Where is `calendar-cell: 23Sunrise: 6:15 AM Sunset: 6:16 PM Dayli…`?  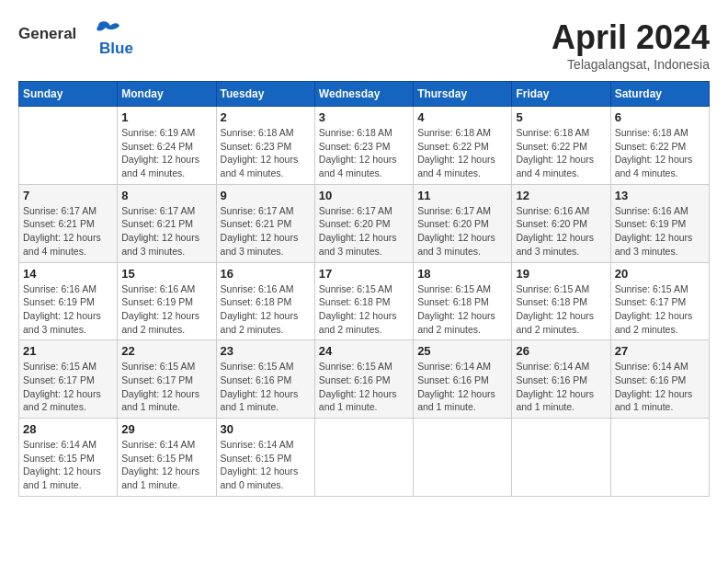 calendar-cell: 23Sunrise: 6:15 AM Sunset: 6:16 PM Dayli… is located at coordinates (265, 379).